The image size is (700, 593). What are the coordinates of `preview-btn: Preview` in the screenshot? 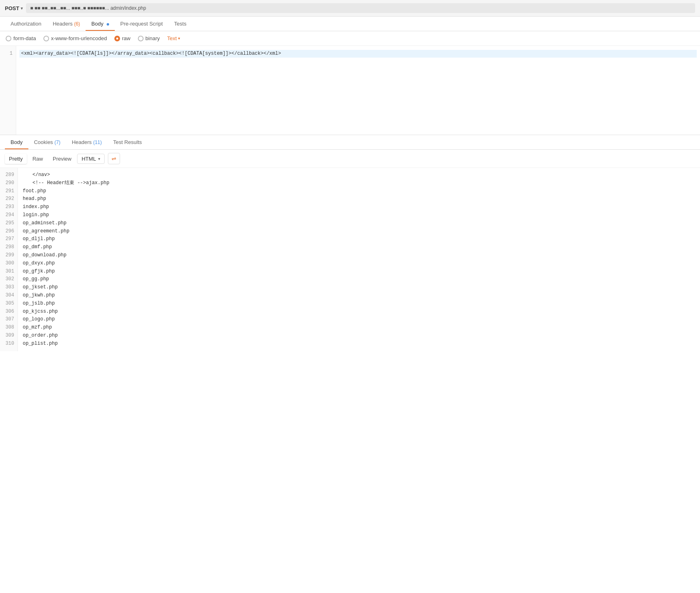 It's located at (62, 159).